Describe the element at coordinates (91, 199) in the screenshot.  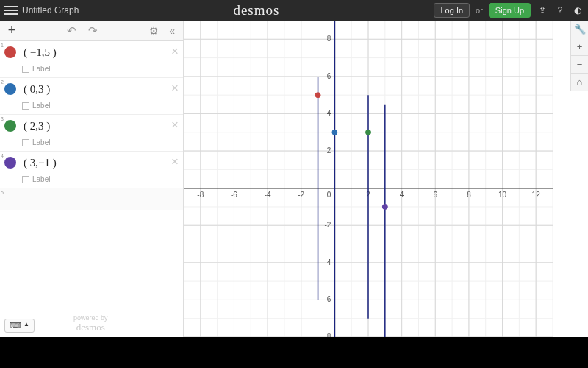
I see `expression-row-empty: 5` at that location.